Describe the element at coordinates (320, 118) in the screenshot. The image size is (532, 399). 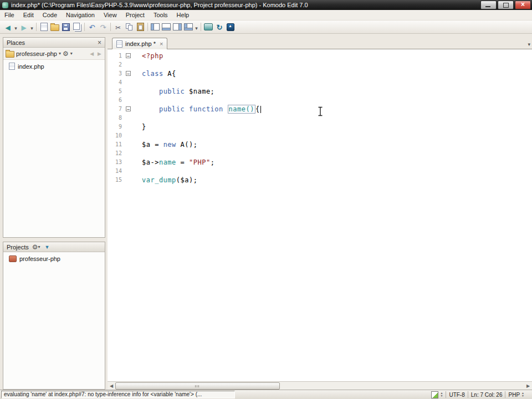
I see `code-line-8: 8` at that location.